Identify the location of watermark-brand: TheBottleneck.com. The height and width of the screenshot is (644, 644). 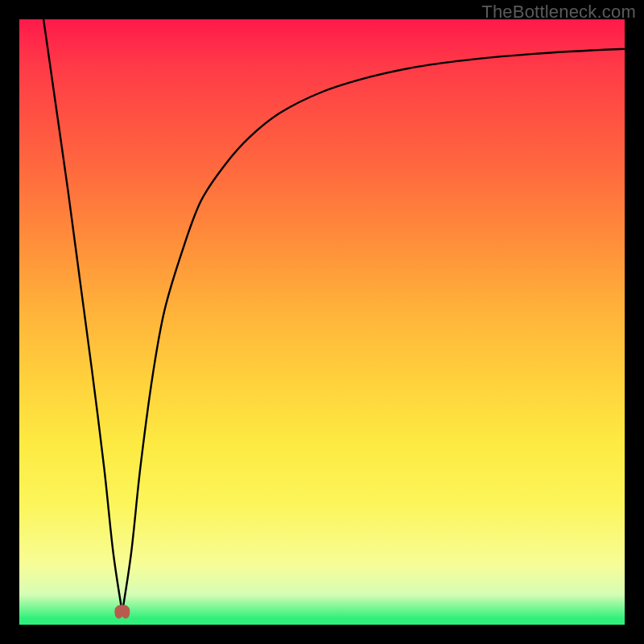
(559, 12).